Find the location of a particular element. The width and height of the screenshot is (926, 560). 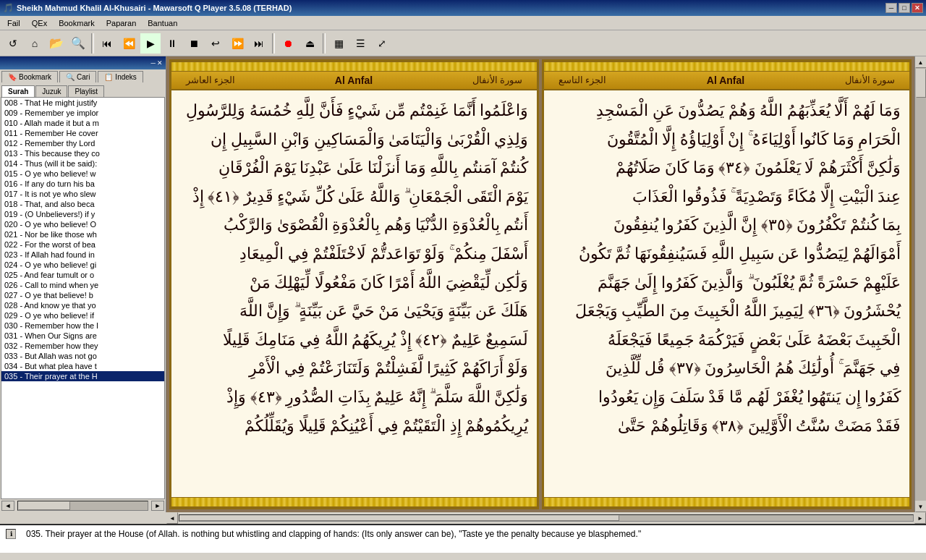

eject-button: ⏏ is located at coordinates (310, 43).